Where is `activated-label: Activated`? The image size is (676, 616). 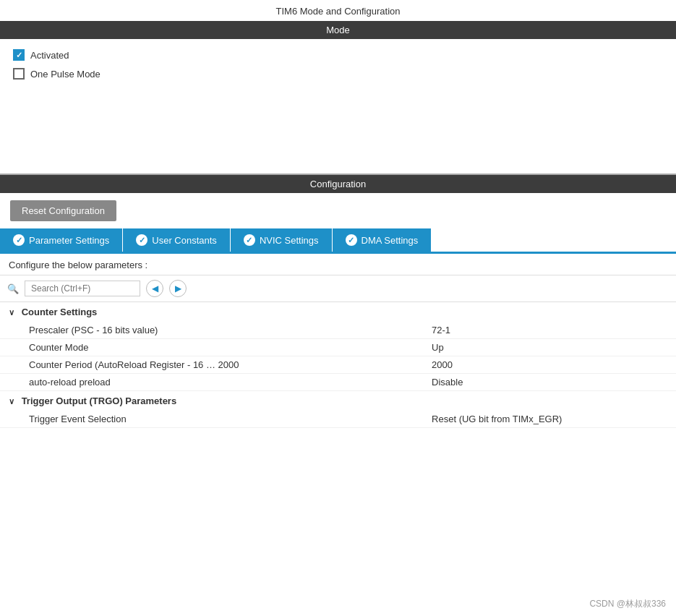 activated-label: Activated is located at coordinates (49, 55).